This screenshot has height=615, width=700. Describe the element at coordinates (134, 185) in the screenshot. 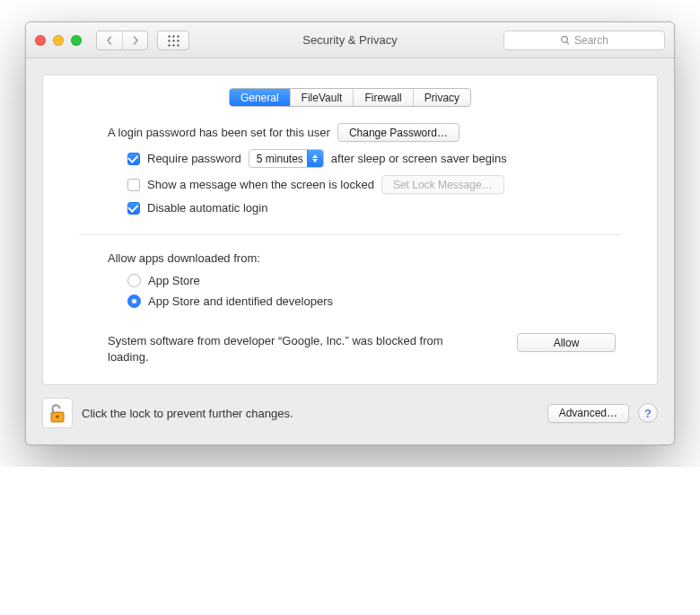

I see `show-message-checkbox` at that location.